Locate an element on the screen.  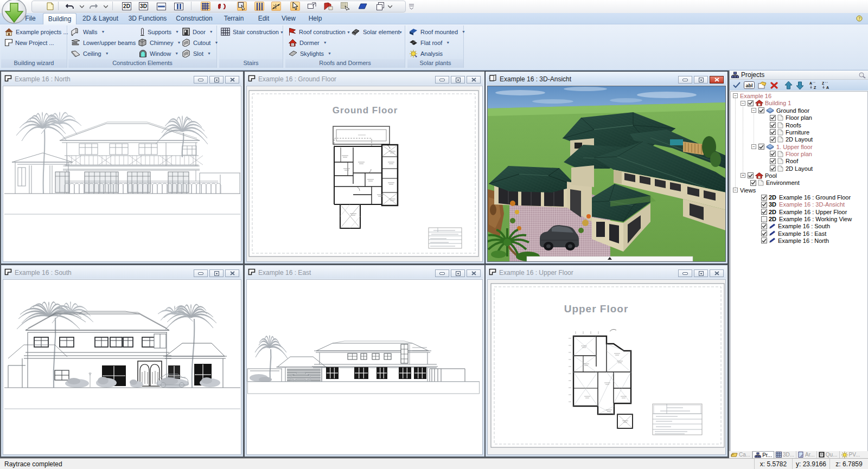
svg-text: abl is located at coordinates (749, 86).